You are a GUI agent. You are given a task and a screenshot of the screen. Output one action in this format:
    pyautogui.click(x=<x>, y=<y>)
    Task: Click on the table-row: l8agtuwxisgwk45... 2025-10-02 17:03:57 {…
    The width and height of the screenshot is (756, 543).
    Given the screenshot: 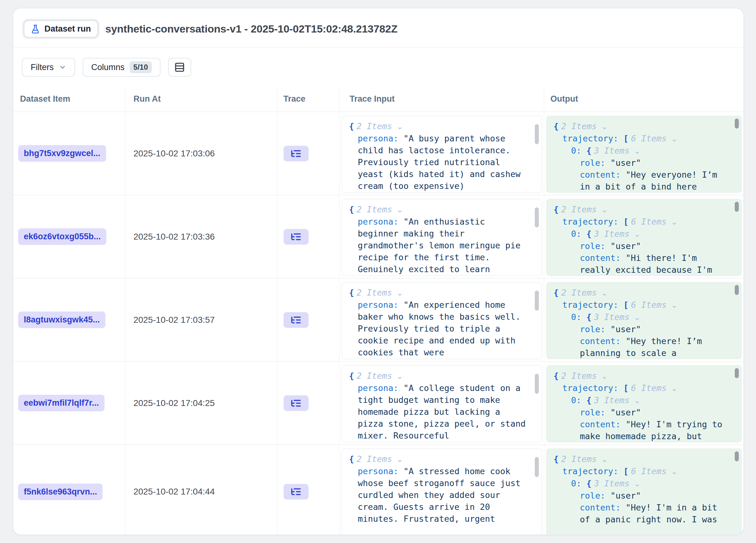 What is the action you would take?
    pyautogui.click(x=378, y=320)
    